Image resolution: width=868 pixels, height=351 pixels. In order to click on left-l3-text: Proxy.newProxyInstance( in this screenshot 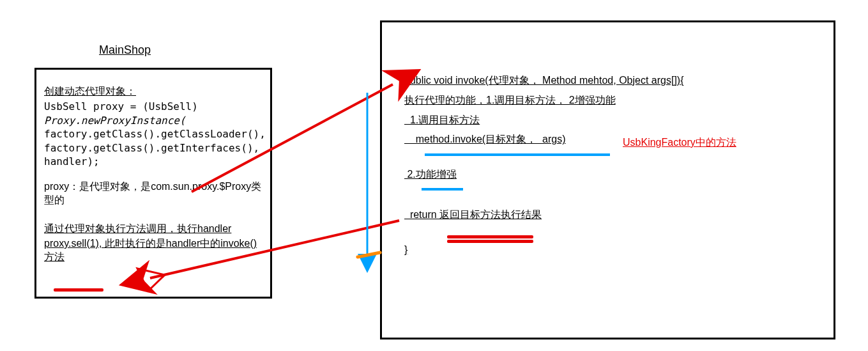, I will do `click(115, 120)`.